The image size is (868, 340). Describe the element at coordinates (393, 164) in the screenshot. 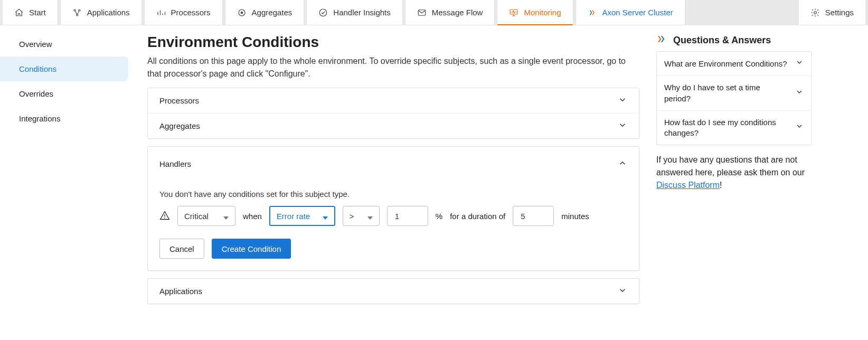

I see `section-handlers-header: Handlers` at that location.